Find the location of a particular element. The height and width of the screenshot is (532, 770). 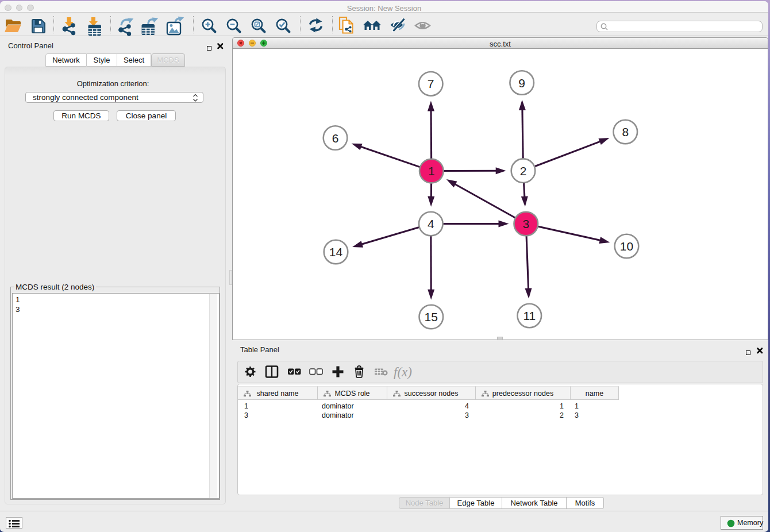

svg-text: 14 is located at coordinates (336, 252).